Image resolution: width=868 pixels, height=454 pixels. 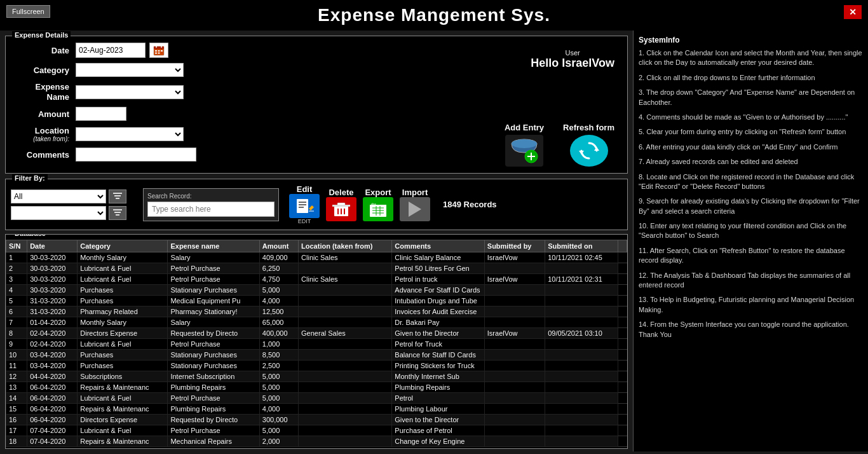 I want to click on table-row: 1204-04-2020SubscriptionsInternet Subscr…, so click(x=316, y=376).